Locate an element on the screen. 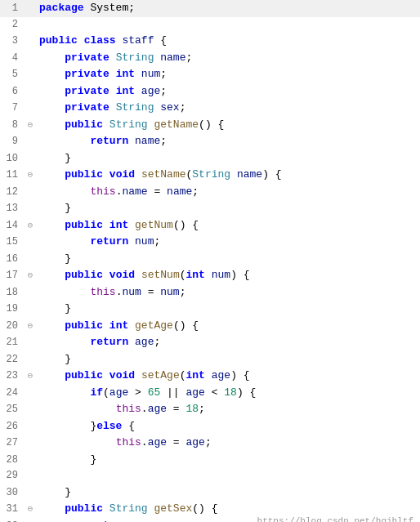  line-number: 24 is located at coordinates (12, 394).